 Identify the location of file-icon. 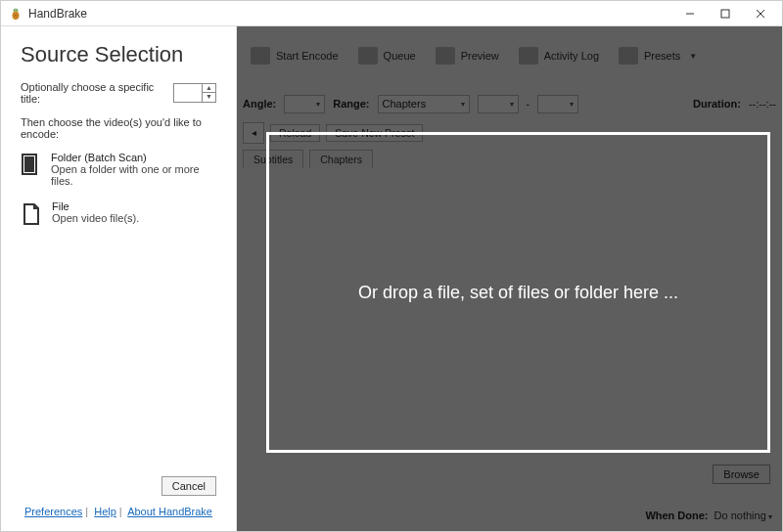
(31, 214).